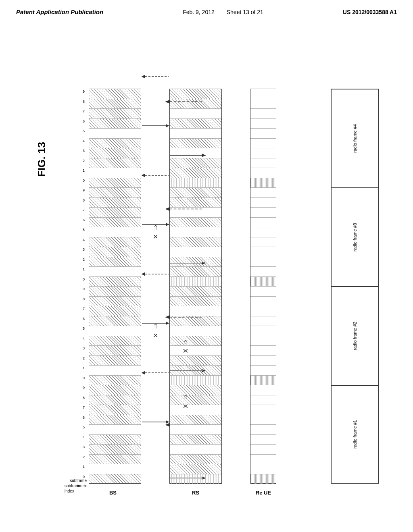 Image resolution: width=413 pixels, height=532 pixels. What do you see at coordinates (113, 493) in the screenshot?
I see `bs-entity-label: BS` at bounding box center [113, 493].